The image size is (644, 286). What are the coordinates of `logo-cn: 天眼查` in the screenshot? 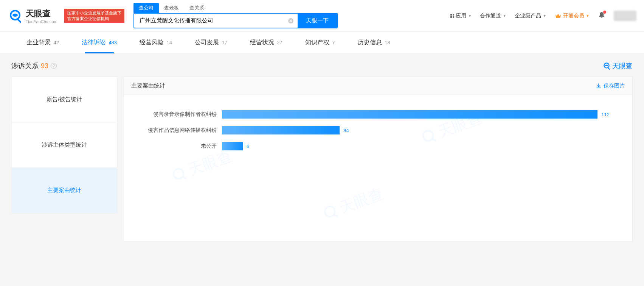 It's located at (42, 14).